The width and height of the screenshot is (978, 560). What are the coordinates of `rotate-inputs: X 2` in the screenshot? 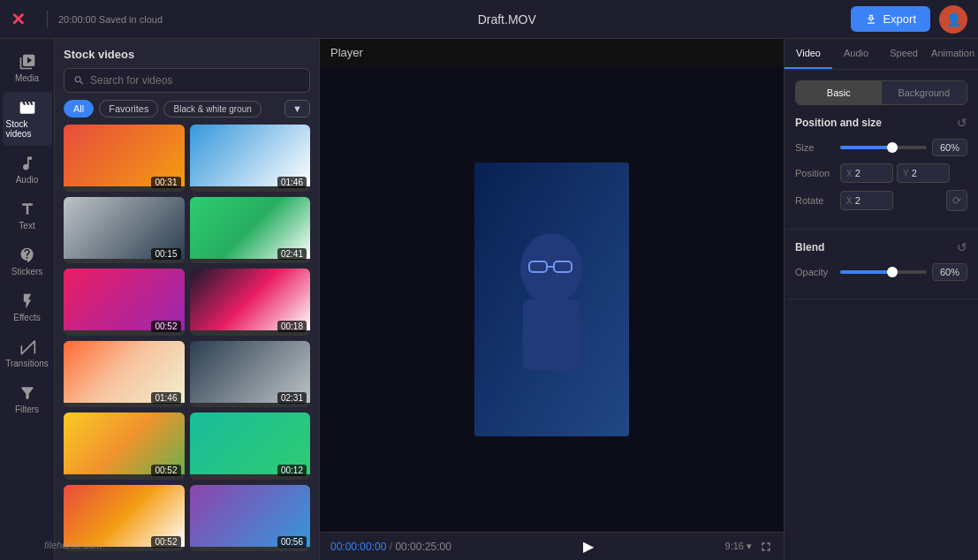 It's located at (891, 201).